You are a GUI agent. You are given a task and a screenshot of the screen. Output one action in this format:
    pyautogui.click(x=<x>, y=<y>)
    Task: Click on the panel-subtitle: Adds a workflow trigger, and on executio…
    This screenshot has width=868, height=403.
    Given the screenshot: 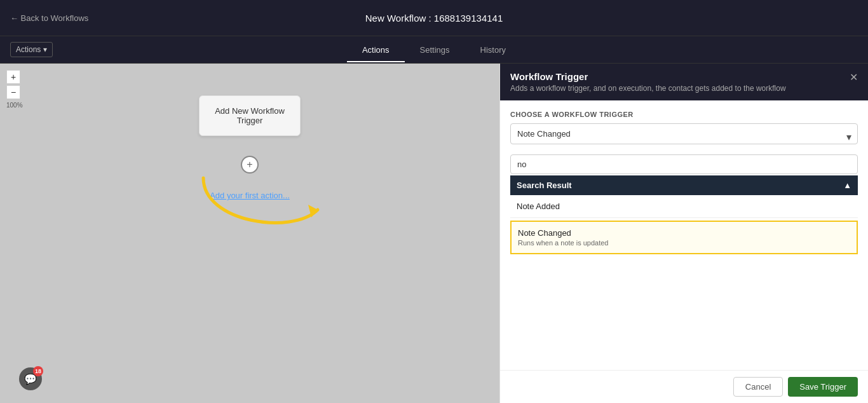 What is the action you would take?
    pyautogui.click(x=648, y=88)
    